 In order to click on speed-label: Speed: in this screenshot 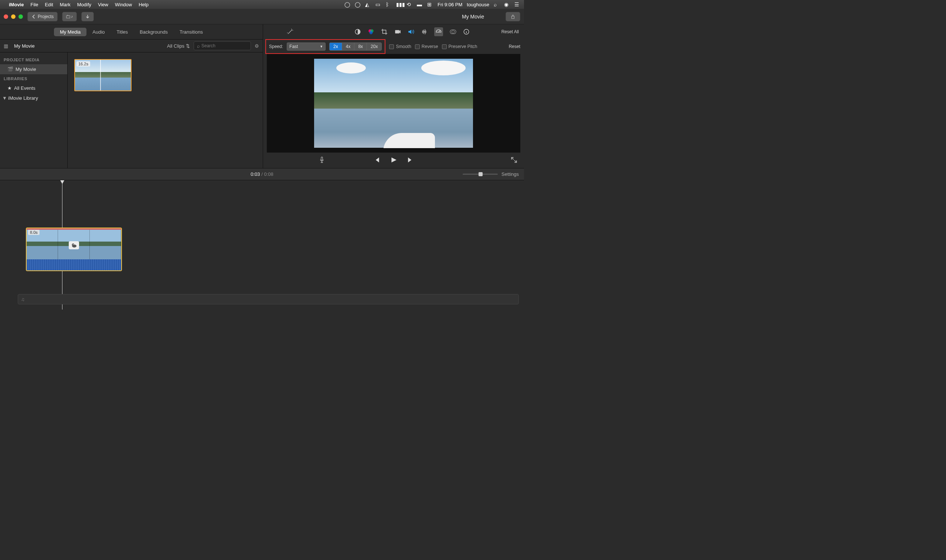, I will do `click(276, 46)`.